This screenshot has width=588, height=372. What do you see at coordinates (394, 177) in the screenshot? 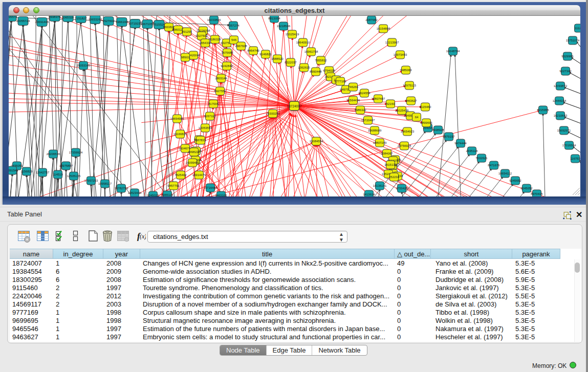
I see `svg-text: 252234` at bounding box center [394, 177].